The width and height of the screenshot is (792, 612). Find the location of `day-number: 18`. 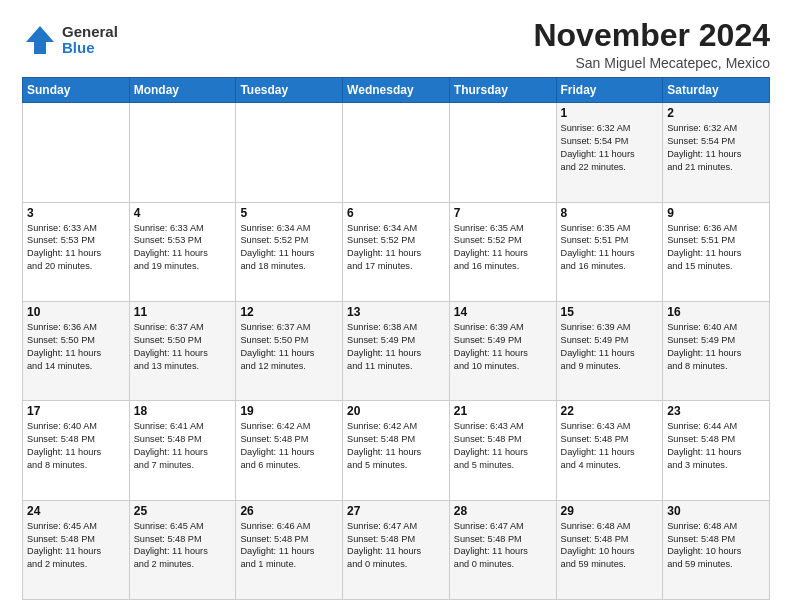

day-number: 18 is located at coordinates (183, 411).